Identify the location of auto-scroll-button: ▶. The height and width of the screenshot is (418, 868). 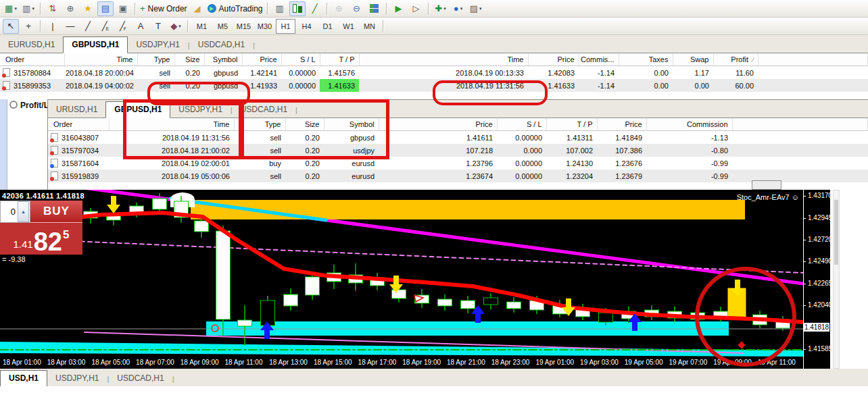
(399, 9).